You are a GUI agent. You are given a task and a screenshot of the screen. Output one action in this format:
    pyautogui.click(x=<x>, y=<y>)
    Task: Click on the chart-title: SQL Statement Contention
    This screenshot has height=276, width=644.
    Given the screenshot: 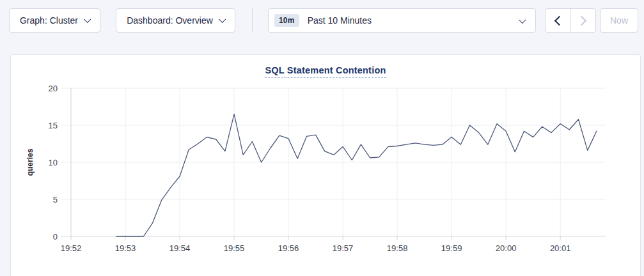 What is the action you would take?
    pyautogui.click(x=325, y=72)
    